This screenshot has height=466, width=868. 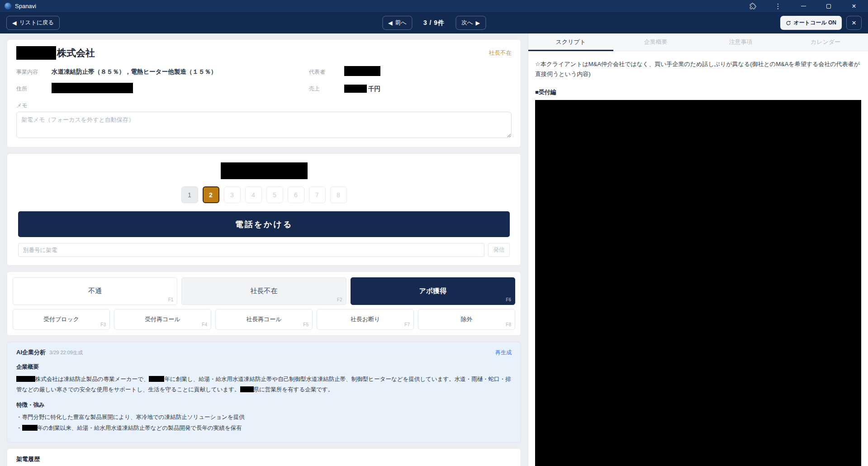 What do you see at coordinates (251, 250) in the screenshot?
I see `alt-number-input` at bounding box center [251, 250].